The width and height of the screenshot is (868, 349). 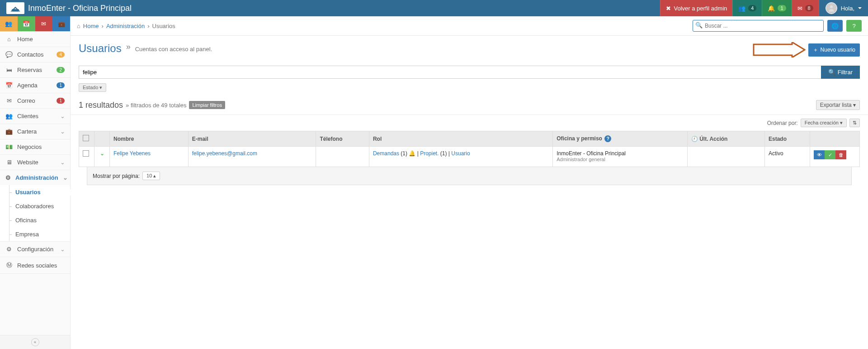 What do you see at coordinates (35, 100) in the screenshot?
I see `sidebar-item-correo: ✉Correo1` at bounding box center [35, 100].